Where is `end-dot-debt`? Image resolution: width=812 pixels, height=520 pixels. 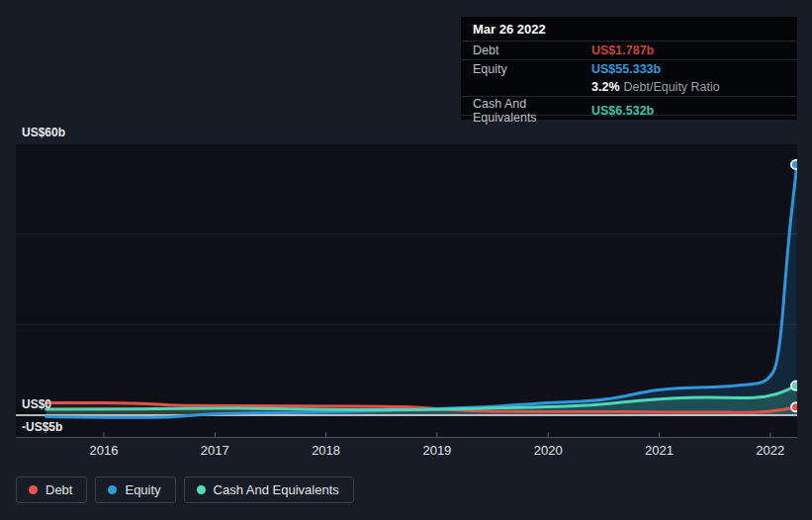 end-dot-debt is located at coordinates (794, 407).